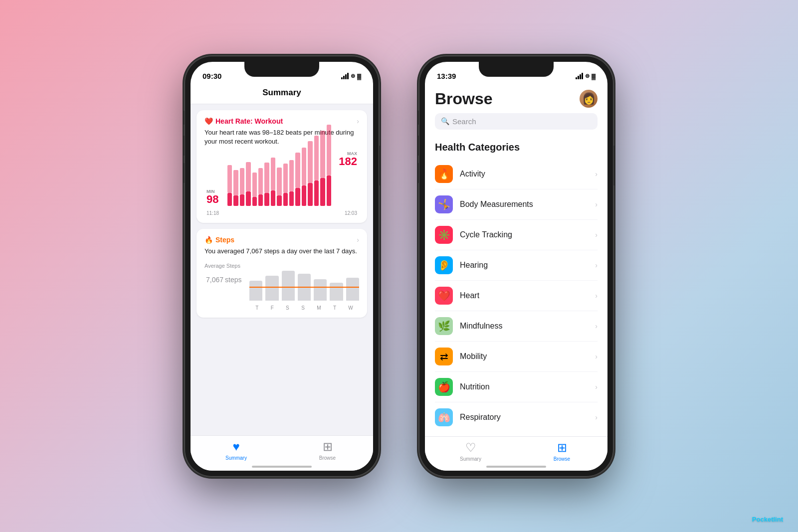  I want to click on category-chevron-nutrition: ›, so click(597, 387).